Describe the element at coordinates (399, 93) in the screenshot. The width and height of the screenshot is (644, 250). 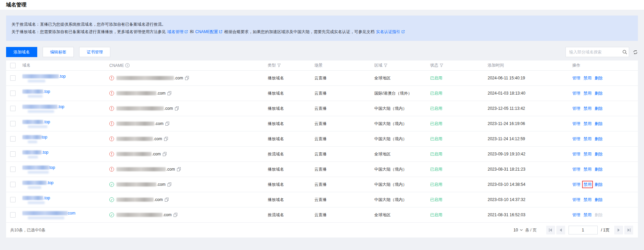
I see `region-cell: 国际/港澳台（境外）` at that location.